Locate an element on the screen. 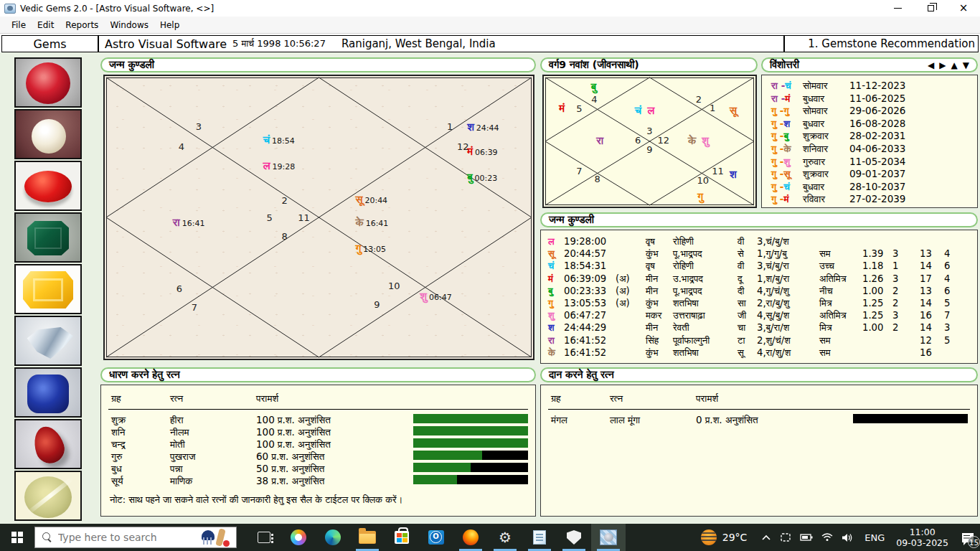  dasha-next-icon: ▶ is located at coordinates (943, 66).